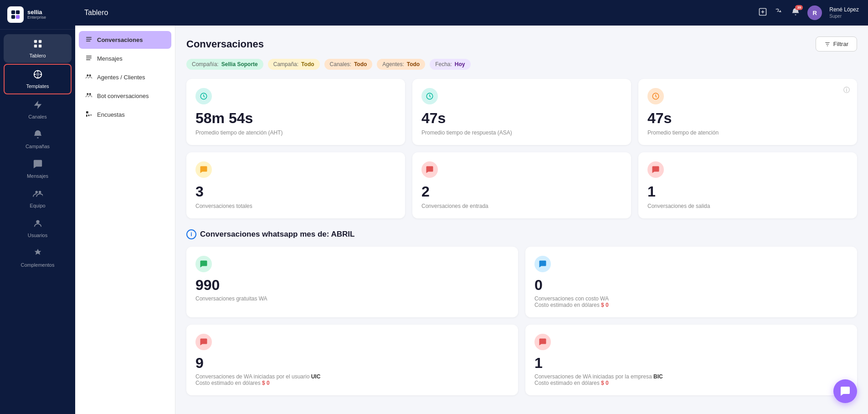  Describe the element at coordinates (748, 185) in the screenshot. I see `metric-card-salida: 1 Conversaciones de salida` at that location.